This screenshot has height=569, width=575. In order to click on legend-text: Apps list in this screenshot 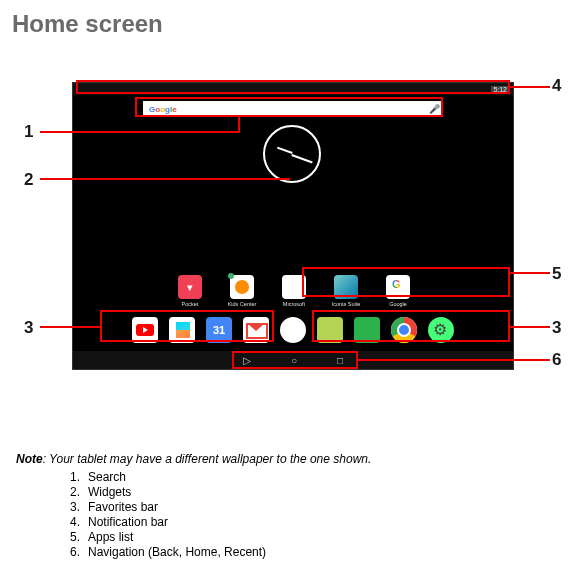, I will do `click(110, 538)`.